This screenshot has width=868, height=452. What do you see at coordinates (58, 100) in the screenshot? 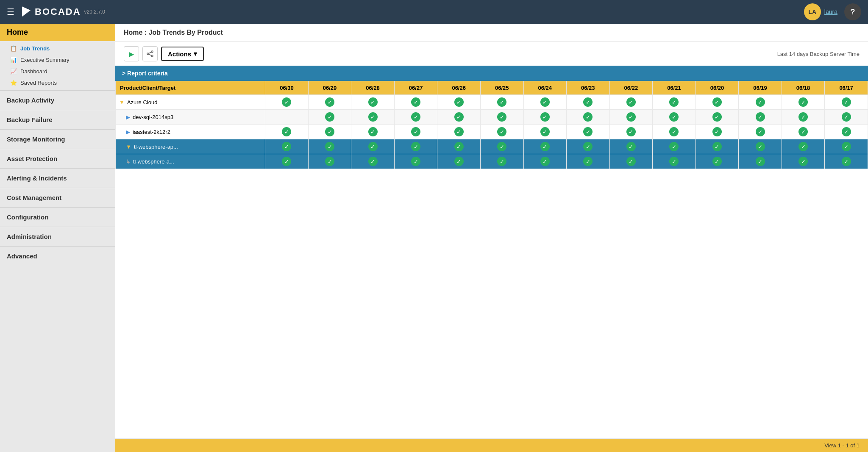
I see `sidebar-item-backup-activity: Backup Activity` at bounding box center [58, 100].